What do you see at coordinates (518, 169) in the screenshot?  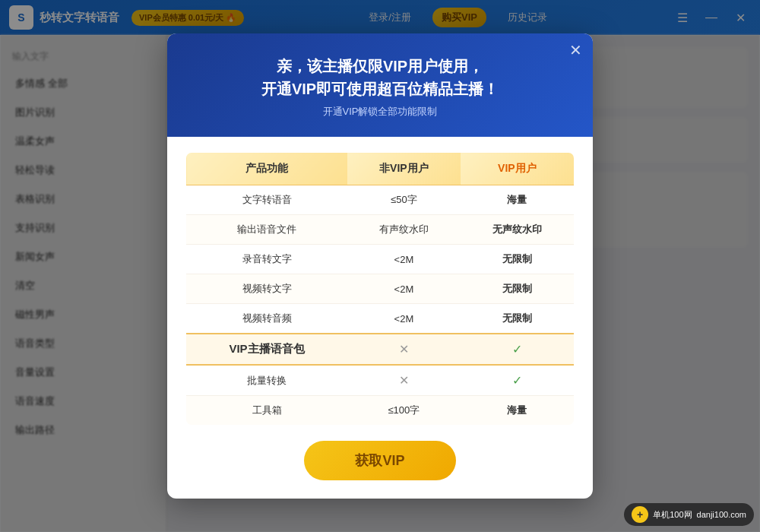 I see `table-header-vip: VIP用户` at bounding box center [518, 169].